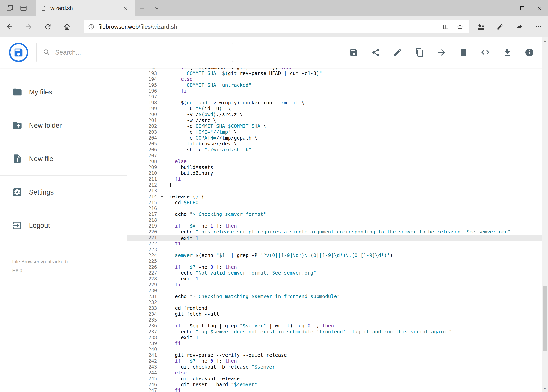 Image resolution: width=548 pixels, height=392 pixels. I want to click on scrollbar-thumb, so click(545, 319).